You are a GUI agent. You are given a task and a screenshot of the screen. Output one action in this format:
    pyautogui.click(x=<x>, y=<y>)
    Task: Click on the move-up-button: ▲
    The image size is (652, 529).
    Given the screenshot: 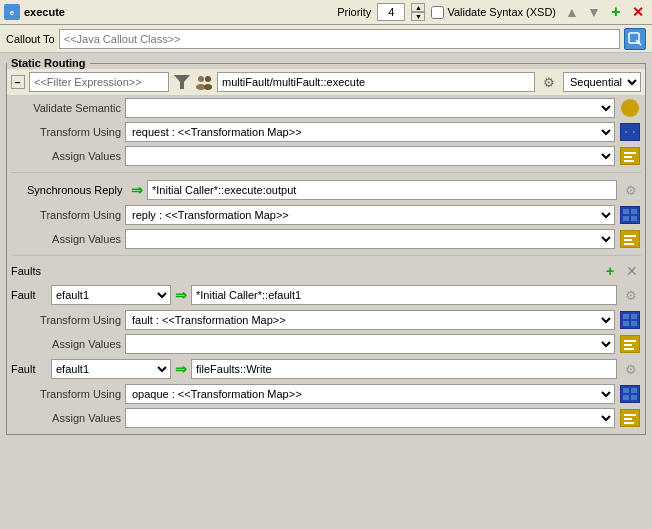 What is the action you would take?
    pyautogui.click(x=572, y=12)
    